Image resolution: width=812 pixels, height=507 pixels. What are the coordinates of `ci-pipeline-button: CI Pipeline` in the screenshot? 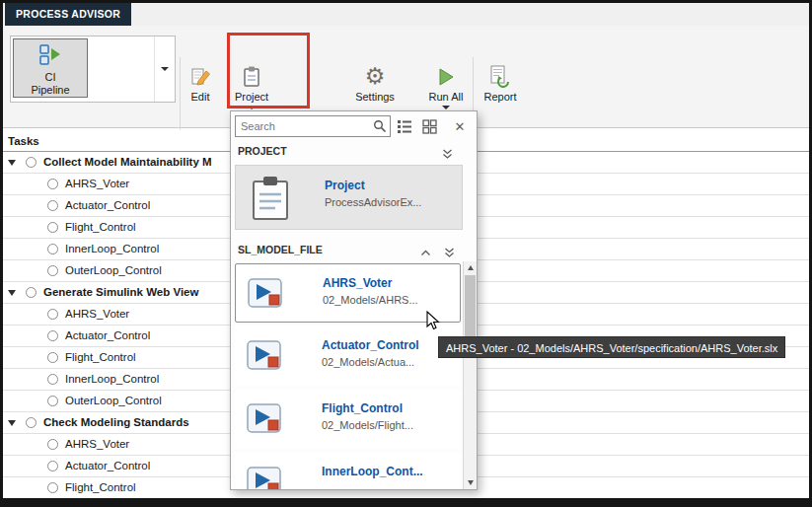 It's located at (50, 68).